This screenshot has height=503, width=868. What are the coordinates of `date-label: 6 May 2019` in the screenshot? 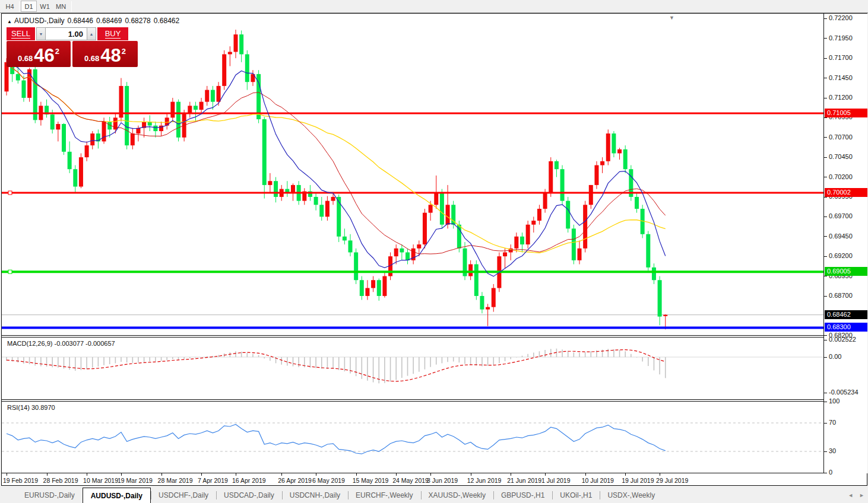 It's located at (329, 480).